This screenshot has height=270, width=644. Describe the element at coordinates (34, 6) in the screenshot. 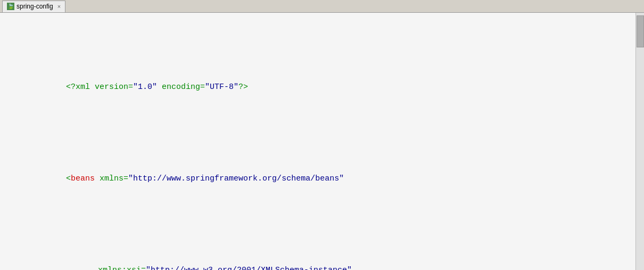

I see `tab-spring-config: 🍃 spring-config ×` at that location.